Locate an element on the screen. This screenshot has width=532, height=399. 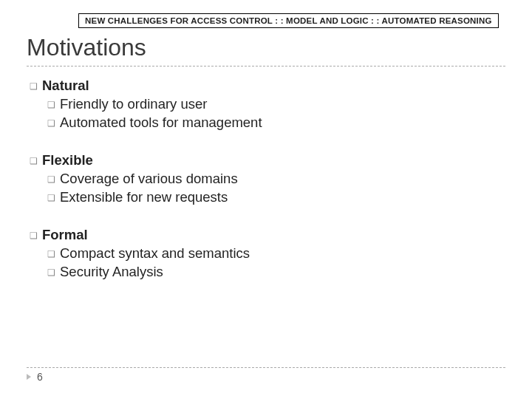
list-item: ❑ Automated tools for management is located at coordinates (266, 123).